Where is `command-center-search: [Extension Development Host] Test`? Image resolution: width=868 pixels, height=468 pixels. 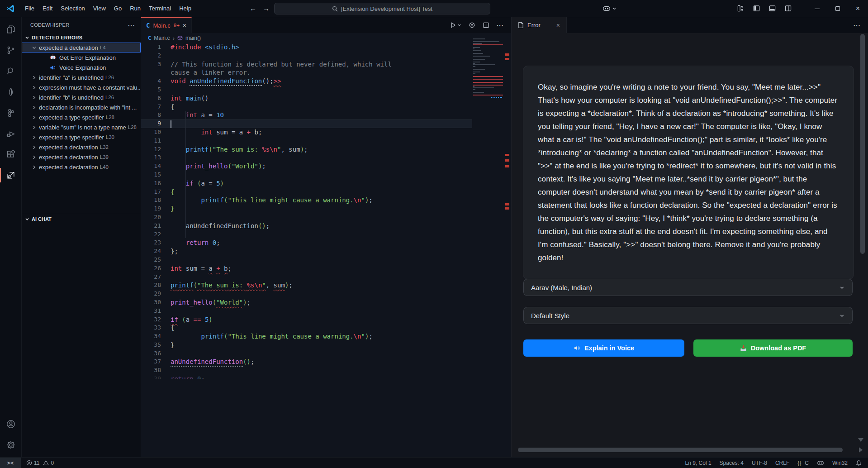
command-center-search: [Extension Development Host] Test is located at coordinates (382, 9).